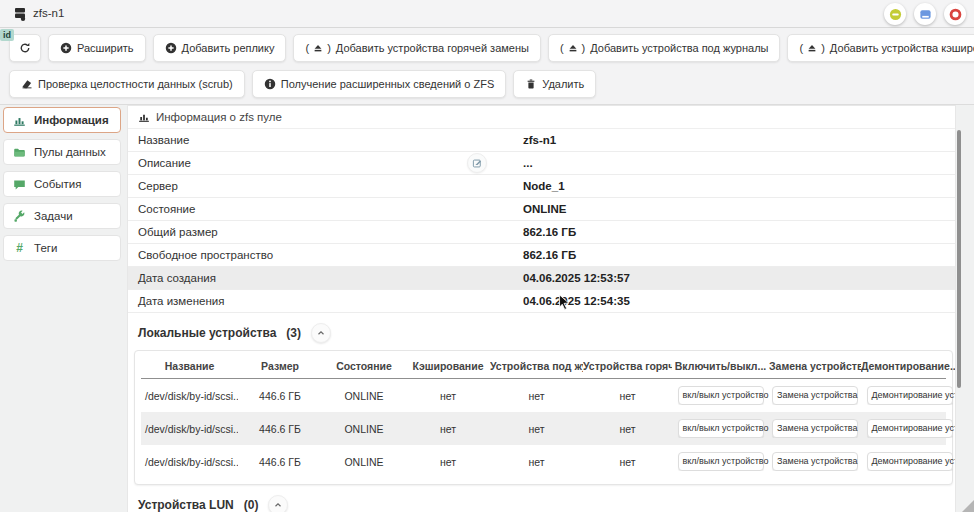 This screenshot has height=512, width=974. I want to click on device-journal: нет, so click(536, 429).